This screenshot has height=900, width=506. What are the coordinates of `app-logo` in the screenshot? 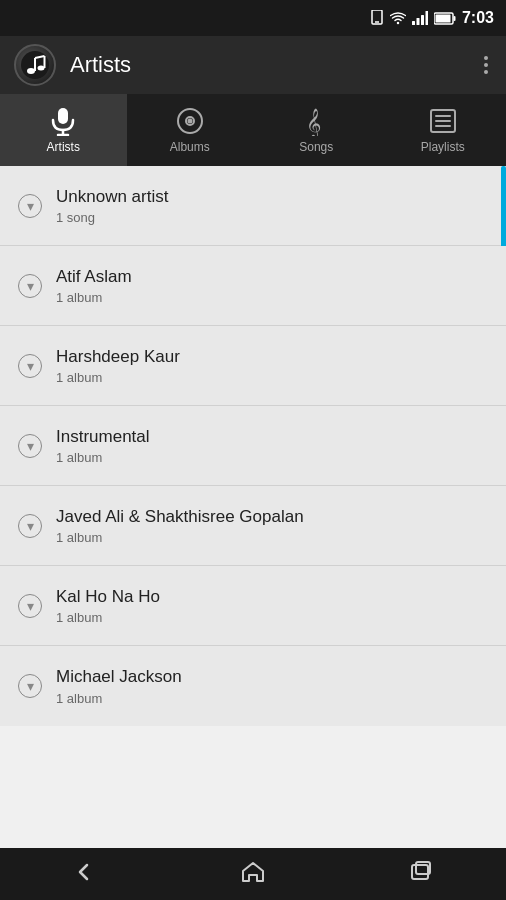 It's located at (35, 65).